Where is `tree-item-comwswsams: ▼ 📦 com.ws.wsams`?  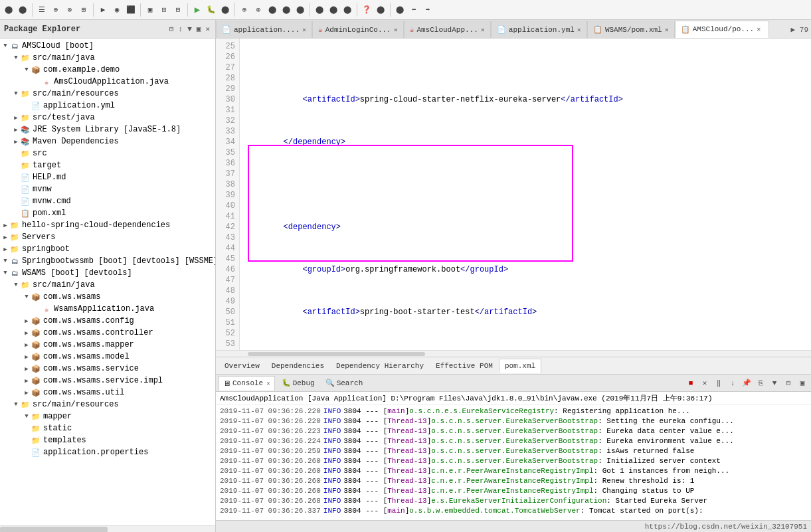
tree-item-comwswsams: ▼ 📦 com.ws.wsams is located at coordinates (108, 297).